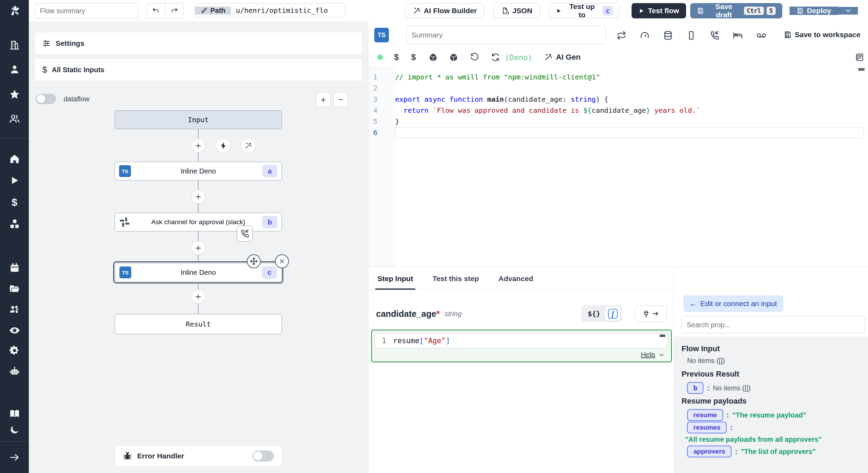 This screenshot has width=868, height=473. I want to click on folders-icon, so click(15, 289).